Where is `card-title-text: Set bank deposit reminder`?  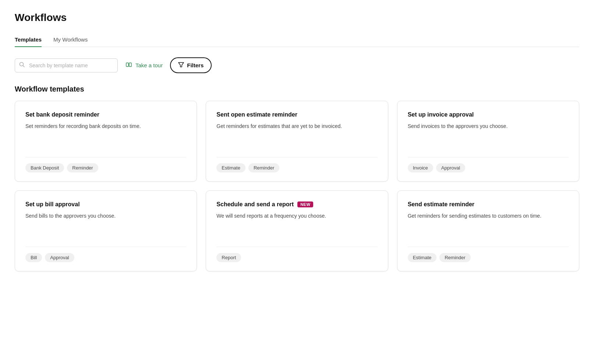 card-title-text: Set bank deposit reminder is located at coordinates (63, 115).